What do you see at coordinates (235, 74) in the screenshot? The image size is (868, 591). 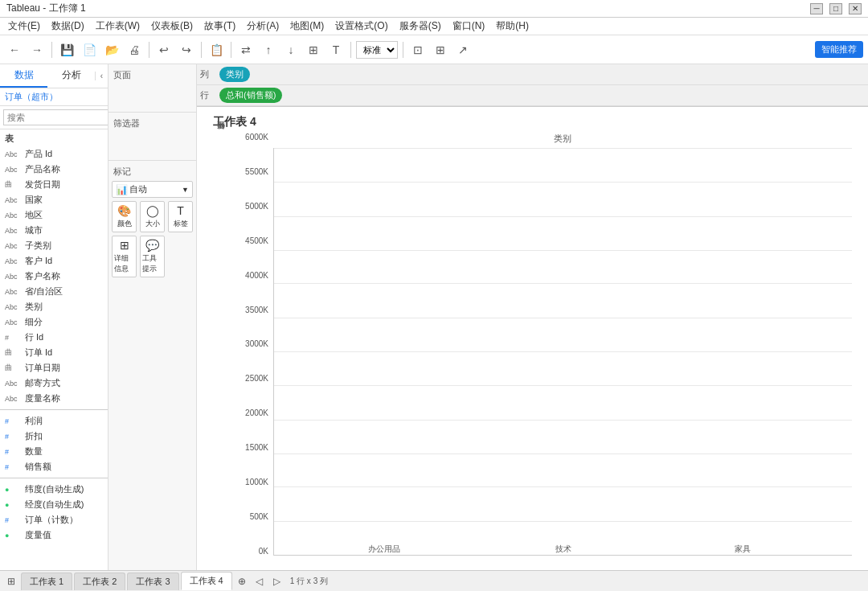 I see `columns-pill: 类别` at bounding box center [235, 74].